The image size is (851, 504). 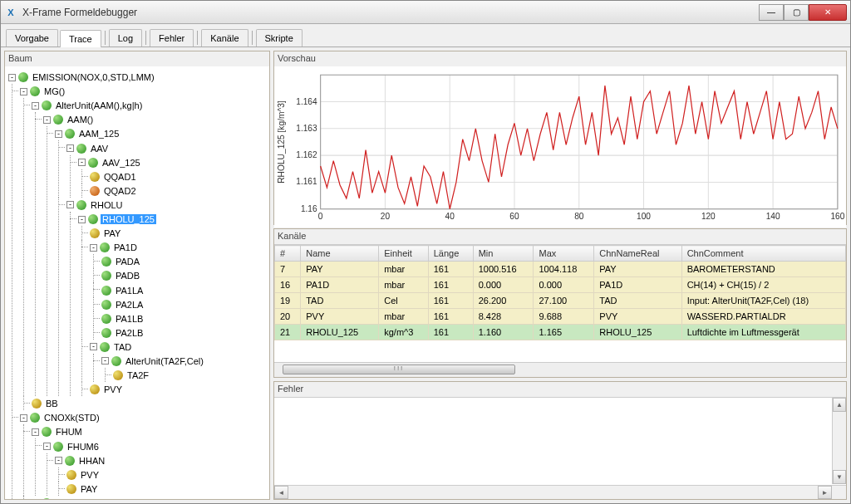 What do you see at coordinates (121, 163) in the screenshot?
I see `tree-node-aav125: AAV_125` at bounding box center [121, 163].